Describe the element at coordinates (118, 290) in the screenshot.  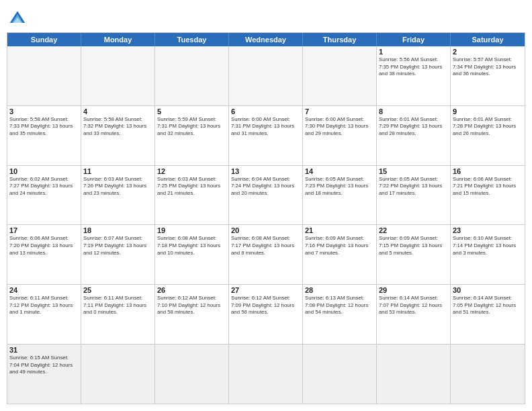
I see `day-number: 25` at that location.